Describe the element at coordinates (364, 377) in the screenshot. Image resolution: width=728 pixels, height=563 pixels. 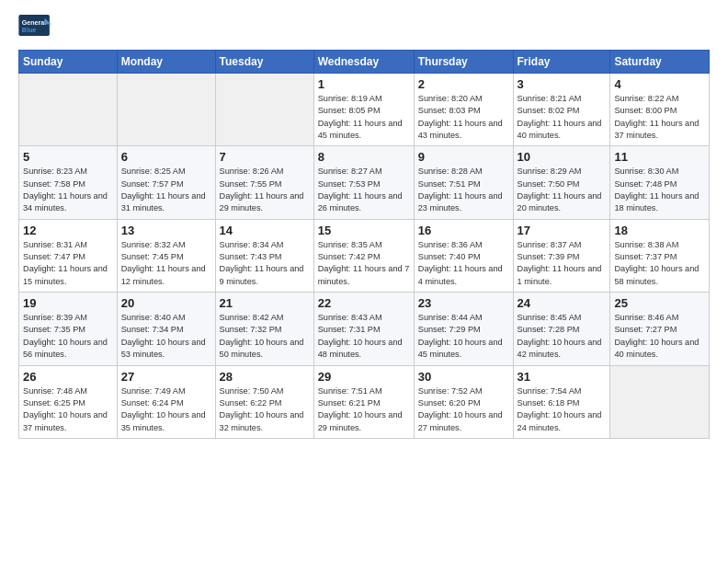
I see `day-number: 29` at that location.